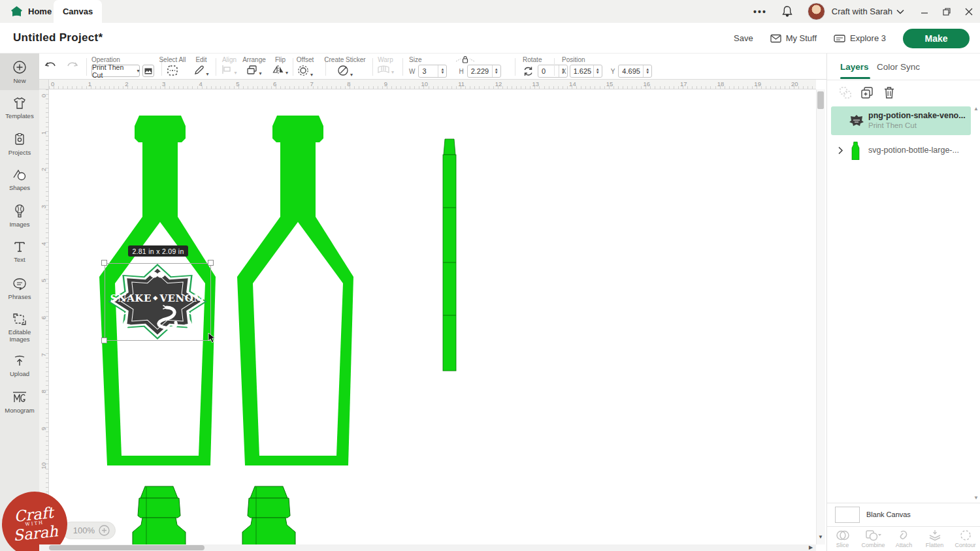  I want to click on position-y-field: 4.695 ▲▼, so click(635, 71).